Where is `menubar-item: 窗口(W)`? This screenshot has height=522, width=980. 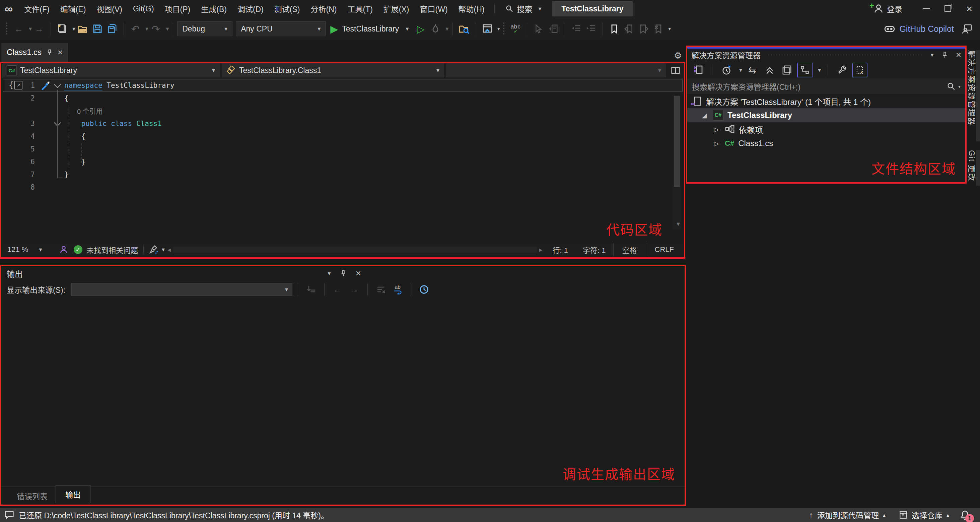
menubar-item: 窗口(W) is located at coordinates (434, 9).